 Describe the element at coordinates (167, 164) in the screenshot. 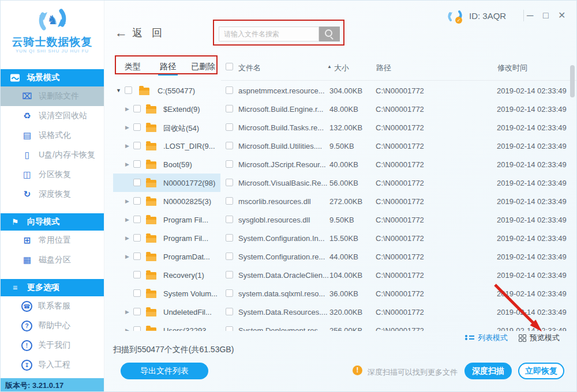

I see `tree-node: ▶Boot(59)` at that location.